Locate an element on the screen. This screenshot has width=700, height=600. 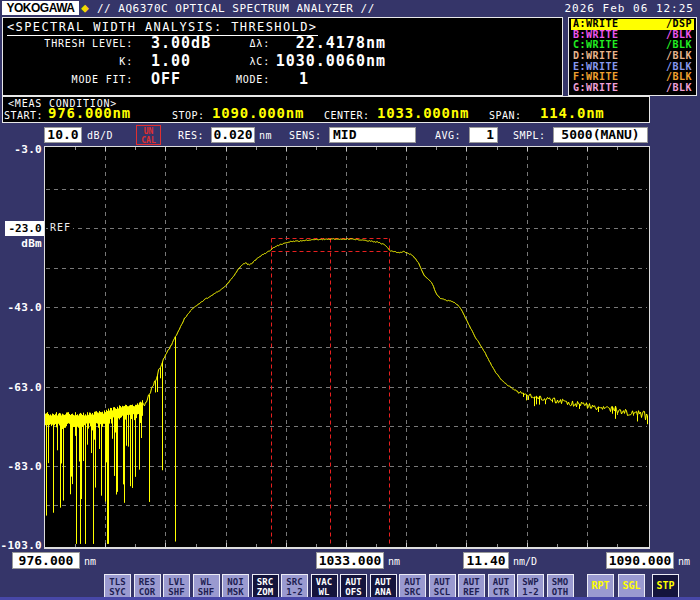
delta-lambda-value: 22.4178nm is located at coordinates (330, 43).